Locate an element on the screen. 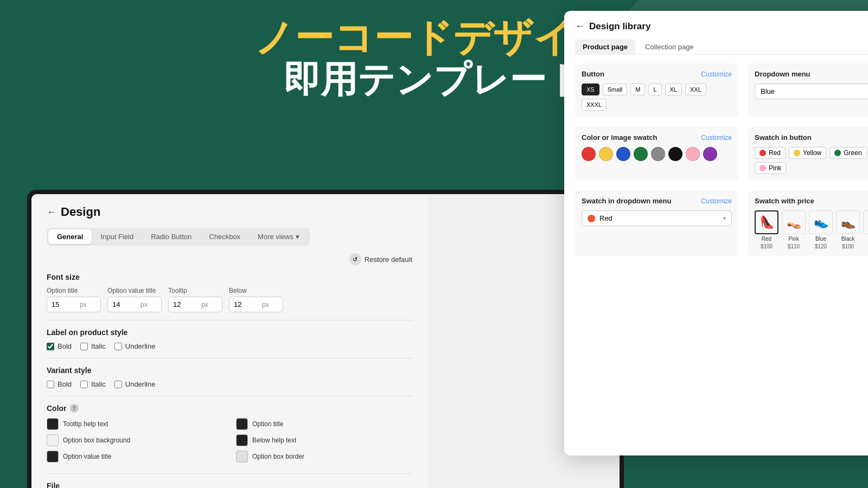 The width and height of the screenshot is (868, 488). swatch-price-img-black: 👞 is located at coordinates (848, 222).